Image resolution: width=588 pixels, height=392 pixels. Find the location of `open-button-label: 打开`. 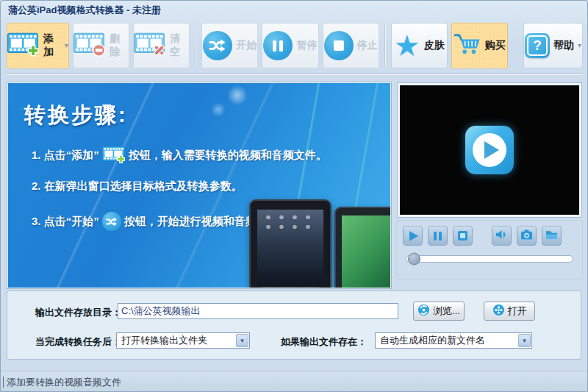

open-button-label: 打开 is located at coordinates (517, 311).